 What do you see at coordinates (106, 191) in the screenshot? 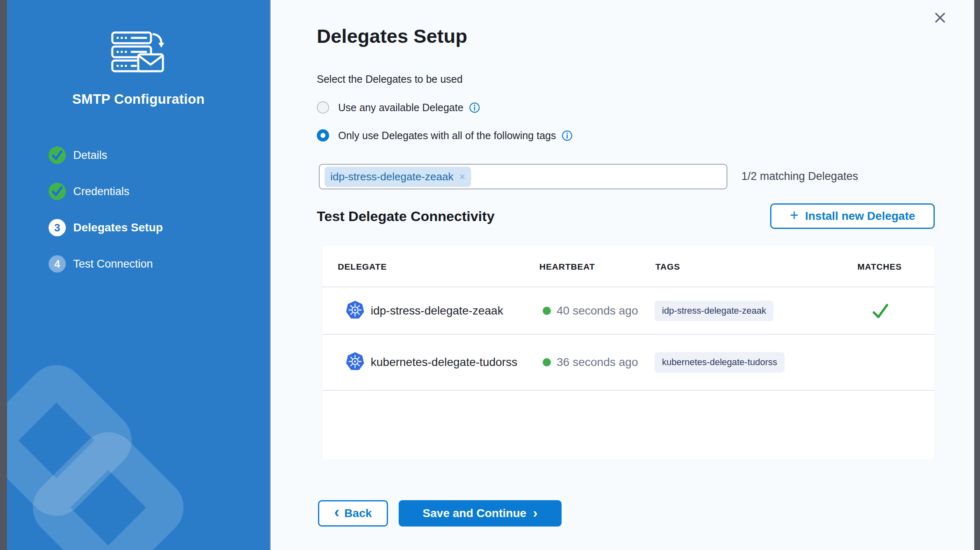
I see `sidebar-item-credentials: 2 Credentials` at bounding box center [106, 191].